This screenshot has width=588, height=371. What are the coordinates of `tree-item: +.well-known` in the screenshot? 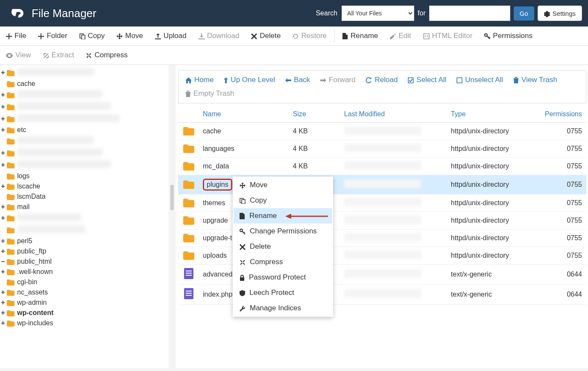 It's located at (85, 272).